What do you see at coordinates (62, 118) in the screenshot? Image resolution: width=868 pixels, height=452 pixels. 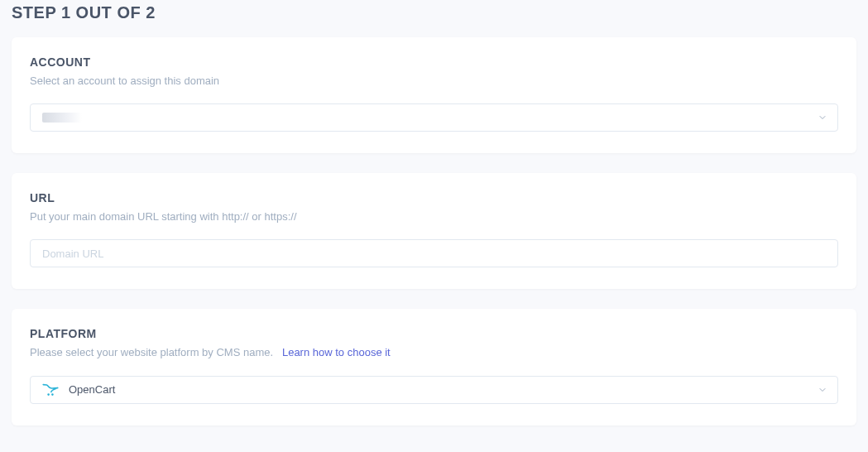 I see `account-selected-value` at bounding box center [62, 118].